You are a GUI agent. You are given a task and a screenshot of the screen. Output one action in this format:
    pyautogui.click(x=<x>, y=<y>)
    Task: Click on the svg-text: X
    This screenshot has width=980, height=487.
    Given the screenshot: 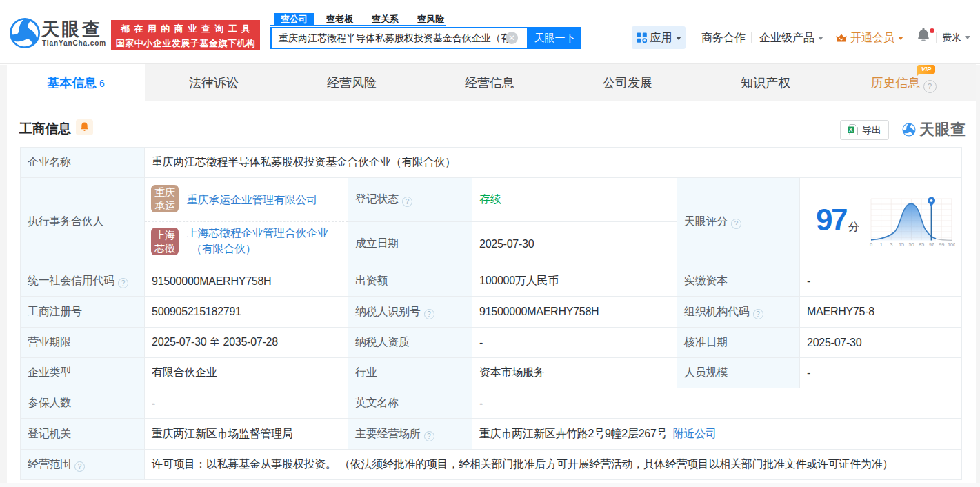 What is the action you would take?
    pyautogui.click(x=851, y=130)
    